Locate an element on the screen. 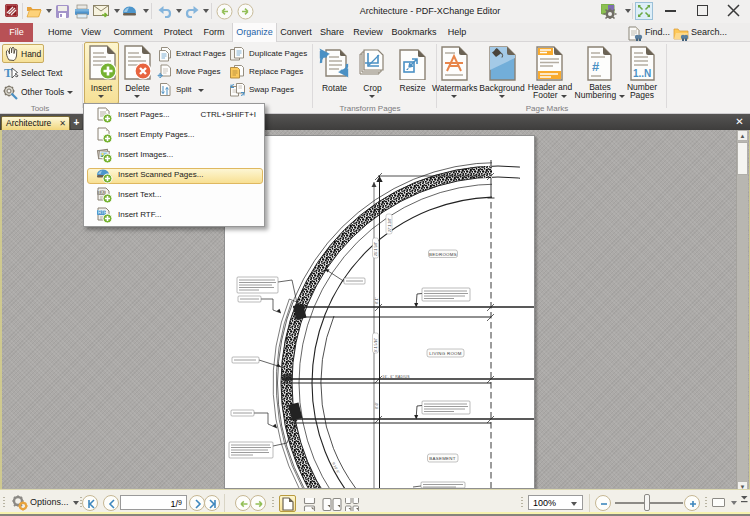  svg-text: BEDROOMS is located at coordinates (443, 254).